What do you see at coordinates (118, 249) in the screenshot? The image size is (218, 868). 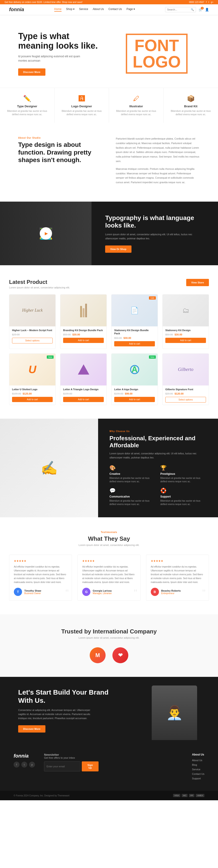 I see `video-cta-button: View Or Shop` at bounding box center [118, 249].